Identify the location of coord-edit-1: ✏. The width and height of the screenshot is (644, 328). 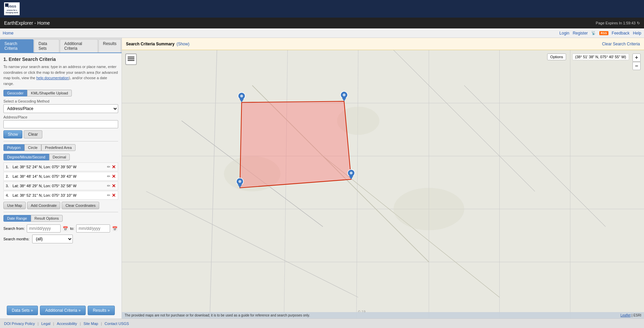
(109, 167).